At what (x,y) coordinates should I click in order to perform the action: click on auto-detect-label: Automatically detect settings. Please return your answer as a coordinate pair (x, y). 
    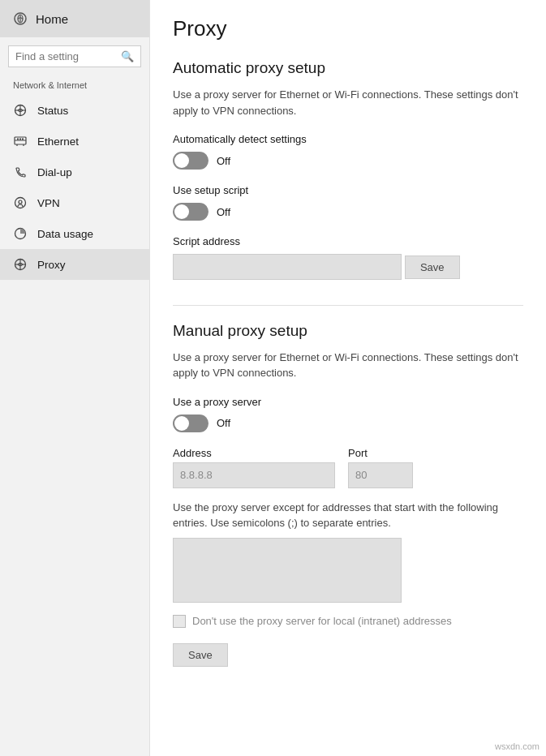
    Looking at the image, I should click on (348, 140).